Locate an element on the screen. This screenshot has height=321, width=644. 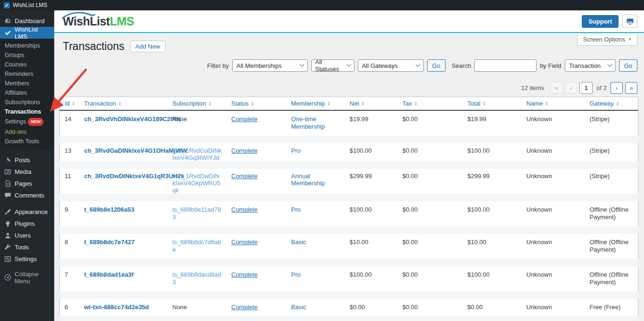
cell-net: $0.00 is located at coordinates (372, 307).